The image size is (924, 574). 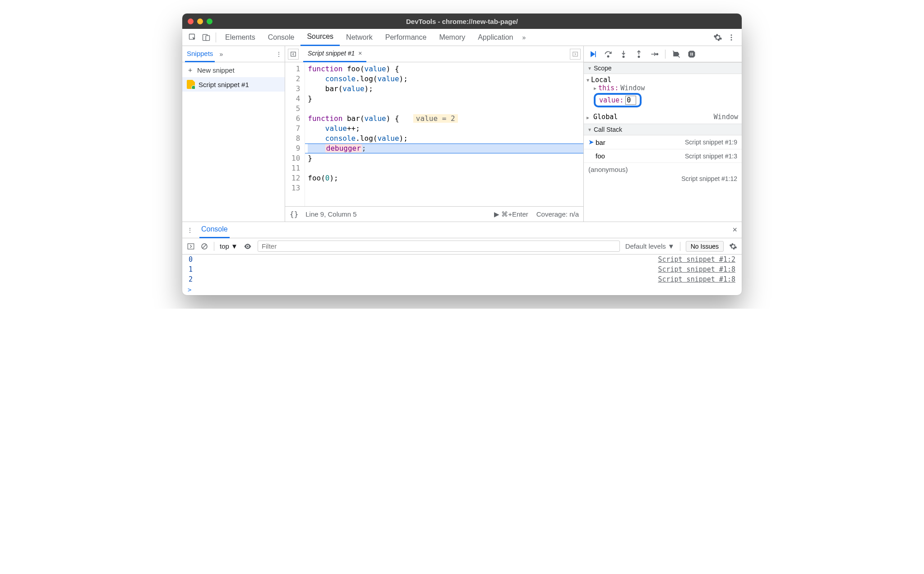 I want to click on tab-console: Console, so click(x=282, y=37).